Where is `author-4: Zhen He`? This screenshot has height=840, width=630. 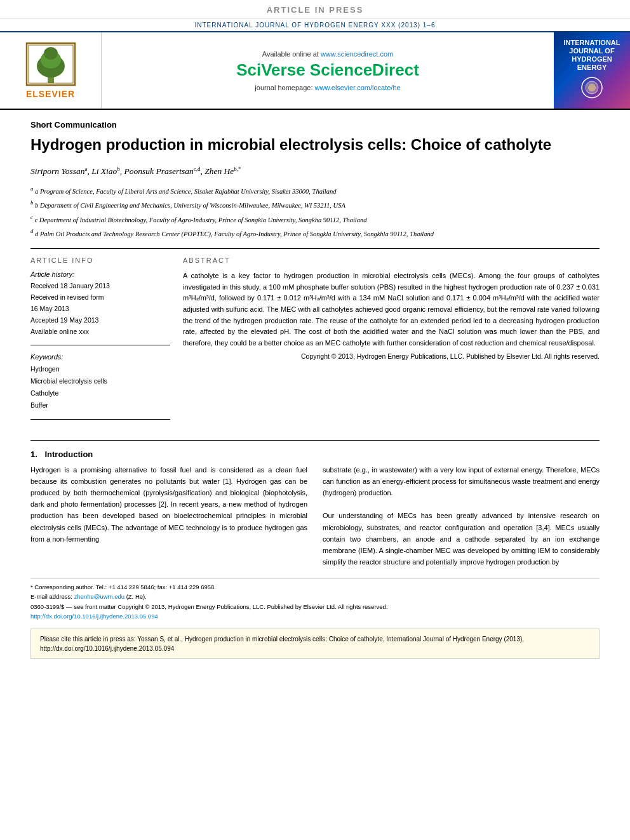 author-4: Zhen He is located at coordinates (219, 171).